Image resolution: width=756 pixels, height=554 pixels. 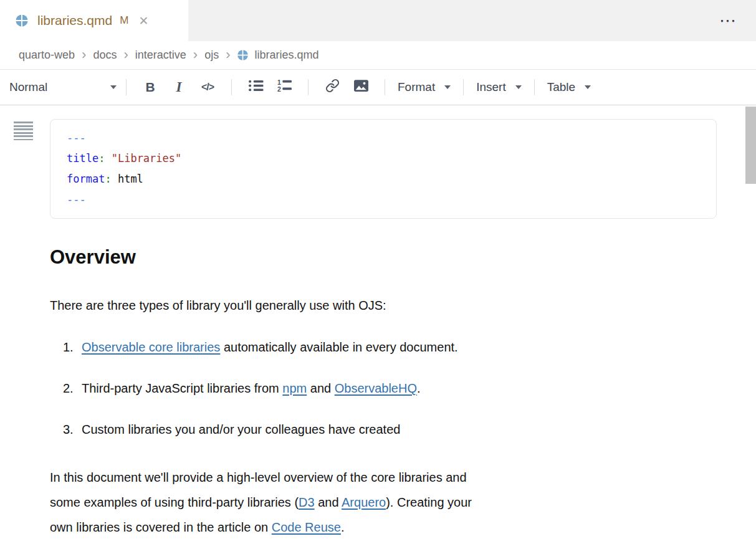 I want to click on svg-text: 2, so click(x=279, y=89).